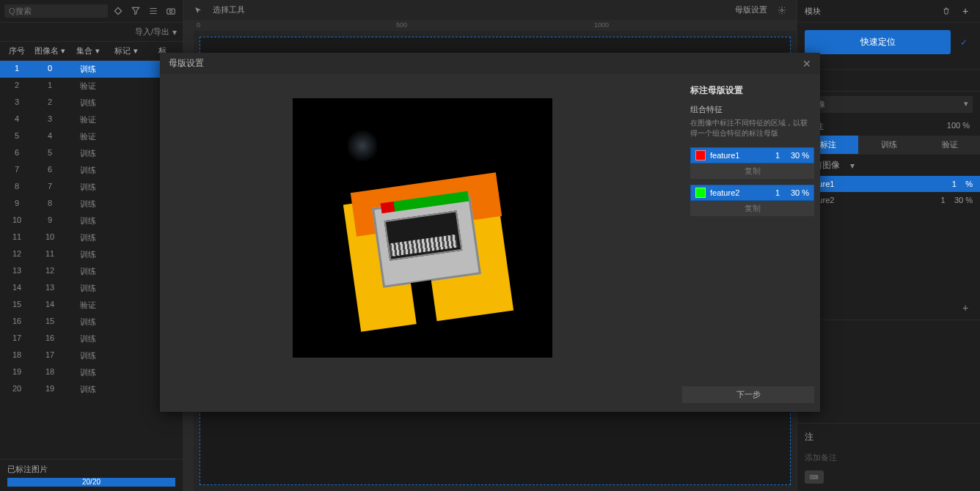  Describe the element at coordinates (186, 63) in the screenshot. I see `modal-title: 母版设置` at that location.